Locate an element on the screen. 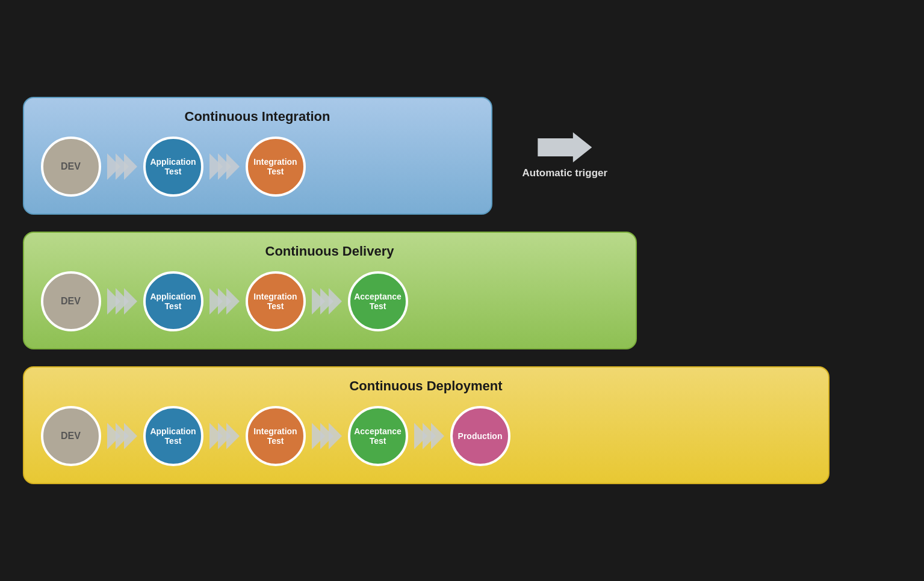  ci-pipeline: DEV ApplicationTest IntegrationTest is located at coordinates (258, 167).